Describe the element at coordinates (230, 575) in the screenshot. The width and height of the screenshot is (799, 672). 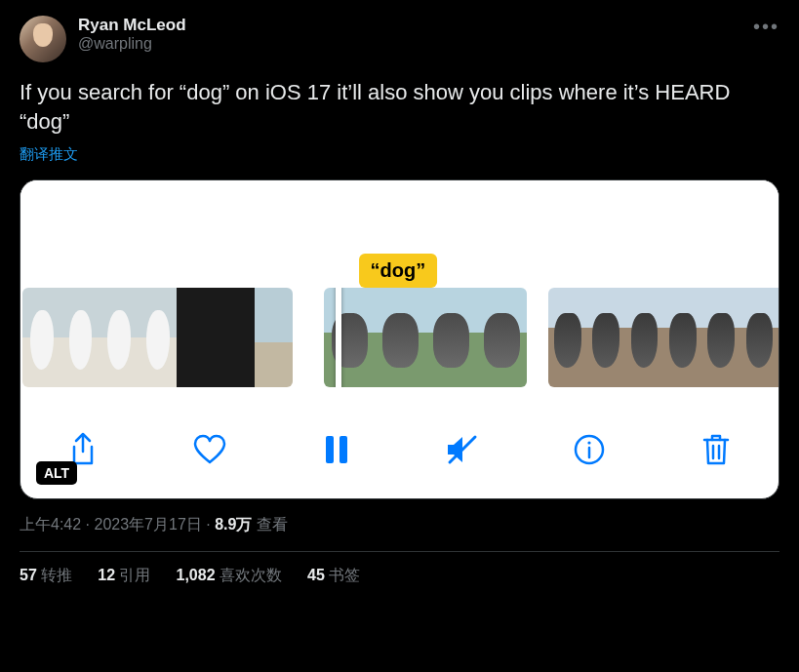
I see `likes-stat: 1,082 喜欢次数` at that location.